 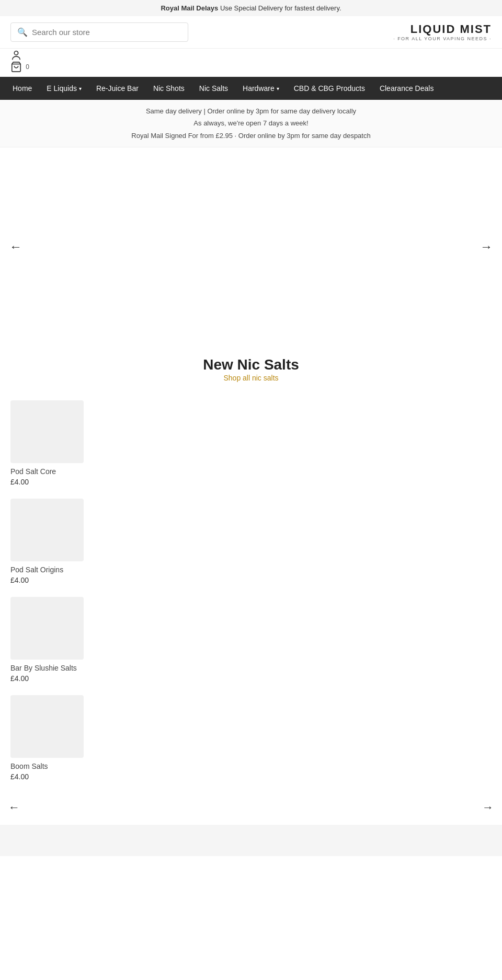 What do you see at coordinates (251, 378) in the screenshot?
I see `section-link: Shop all nic salts` at bounding box center [251, 378].